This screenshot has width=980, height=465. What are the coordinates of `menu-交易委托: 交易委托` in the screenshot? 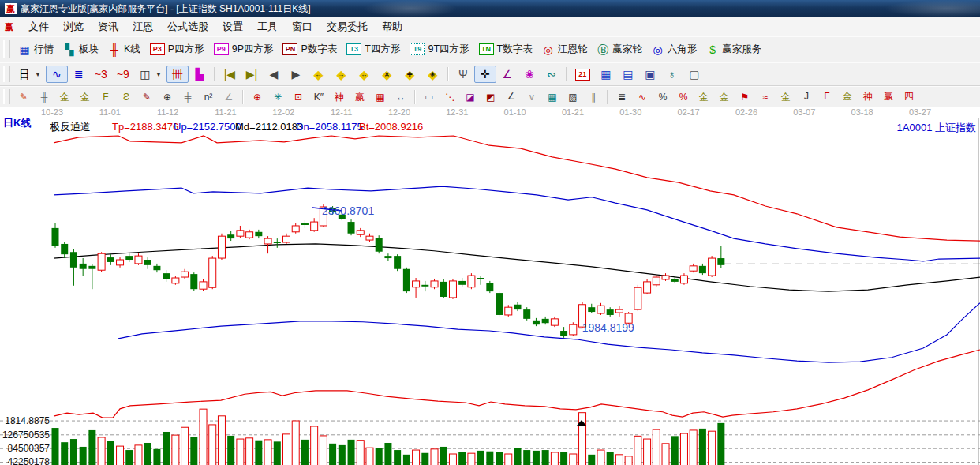 It's located at (347, 27).